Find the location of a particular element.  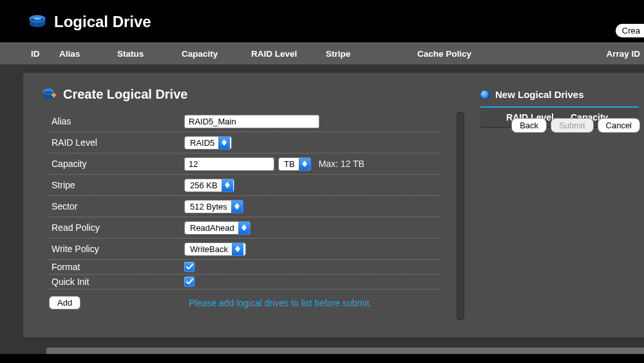

submit-button: Submit is located at coordinates (572, 125).